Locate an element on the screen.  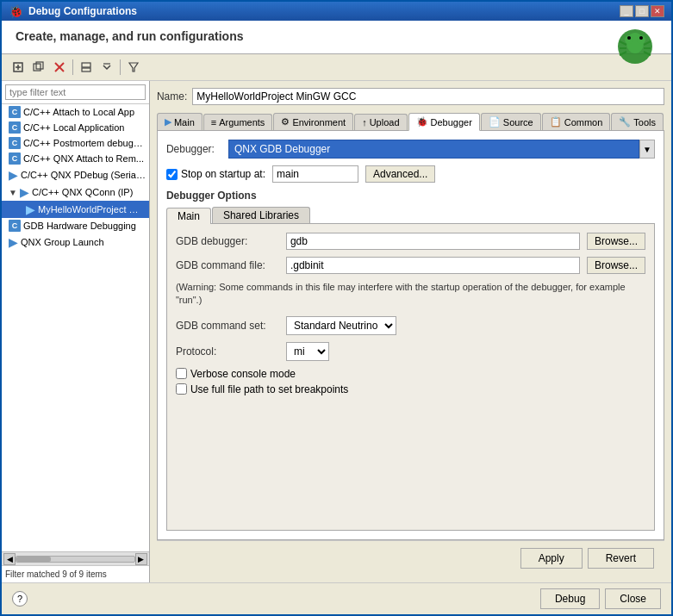
inner-tab-shared-libs: Shared Libraries is located at coordinates (261, 215).